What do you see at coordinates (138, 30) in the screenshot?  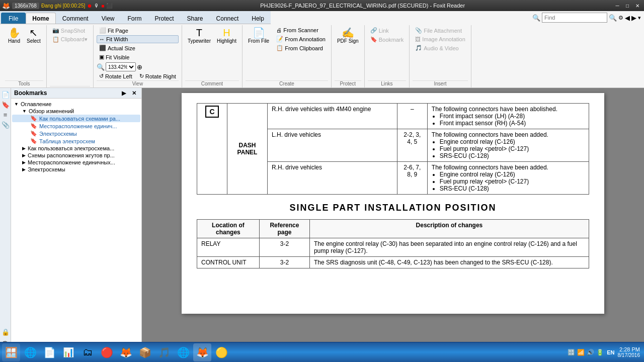 I see `fit-page-button: ⬜ Fit Page` at bounding box center [138, 30].